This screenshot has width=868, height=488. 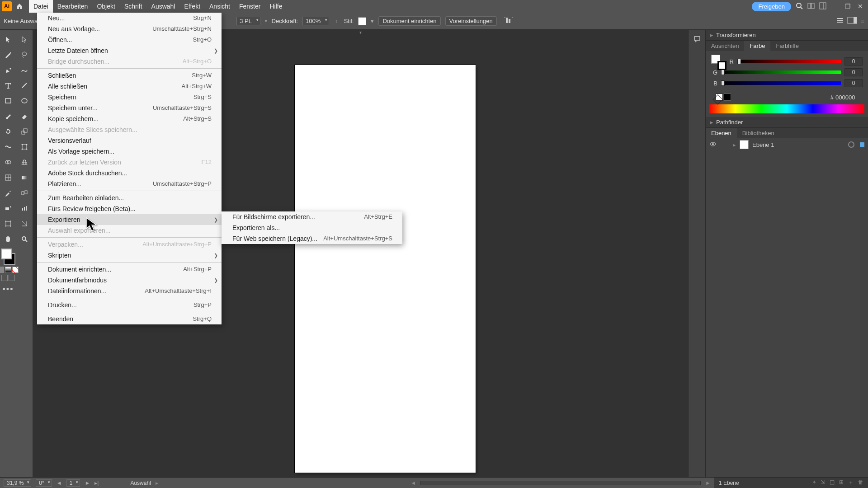 What do you see at coordinates (312, 228) in the screenshot?
I see `submenu-item: Exportieren als...` at bounding box center [312, 228].